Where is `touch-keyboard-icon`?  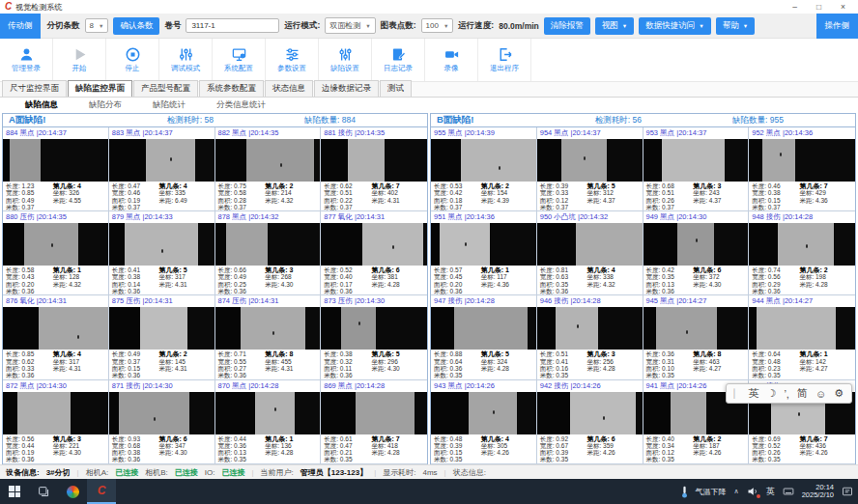
touch-keyboard-icon is located at coordinates (788, 491).